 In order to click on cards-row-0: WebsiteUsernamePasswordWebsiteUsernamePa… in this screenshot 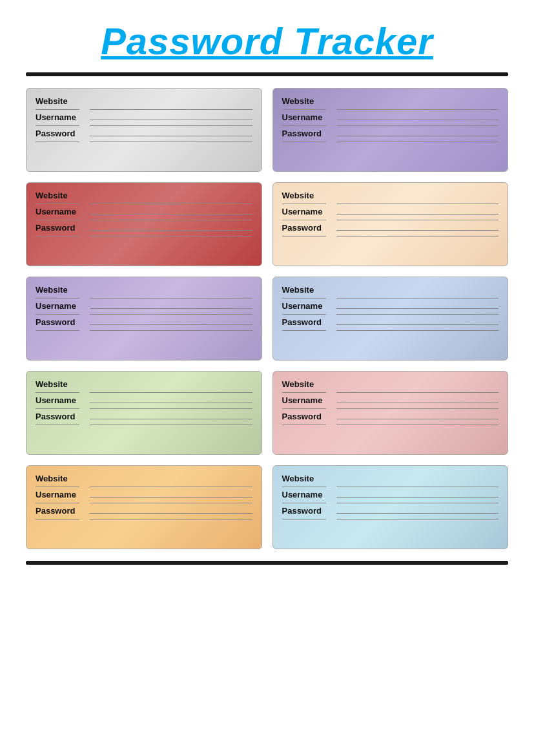, I will do `click(267, 130)`.